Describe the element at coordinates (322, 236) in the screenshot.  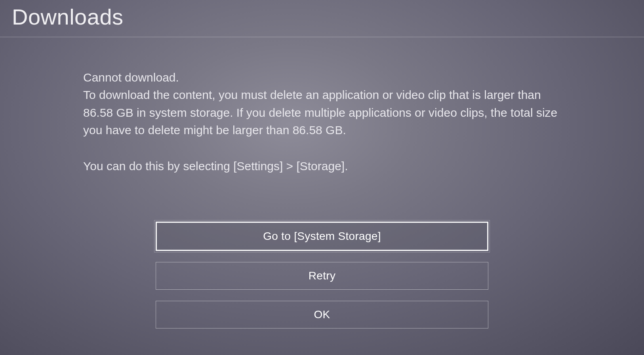
I see `go-to-system-storage-button: Go to [System Storage]` at that location.